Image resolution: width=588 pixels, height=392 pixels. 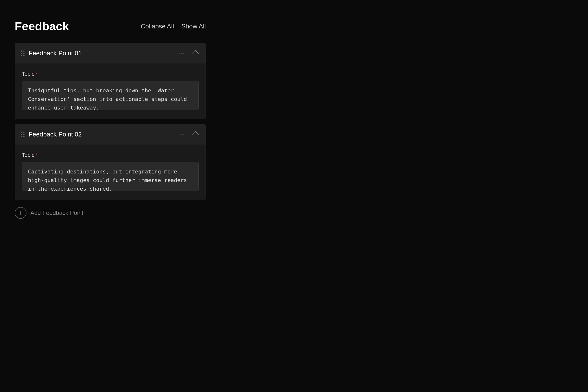 I want to click on feedback-list: Feedback Point 01 ··· Topic *, so click(x=110, y=122).